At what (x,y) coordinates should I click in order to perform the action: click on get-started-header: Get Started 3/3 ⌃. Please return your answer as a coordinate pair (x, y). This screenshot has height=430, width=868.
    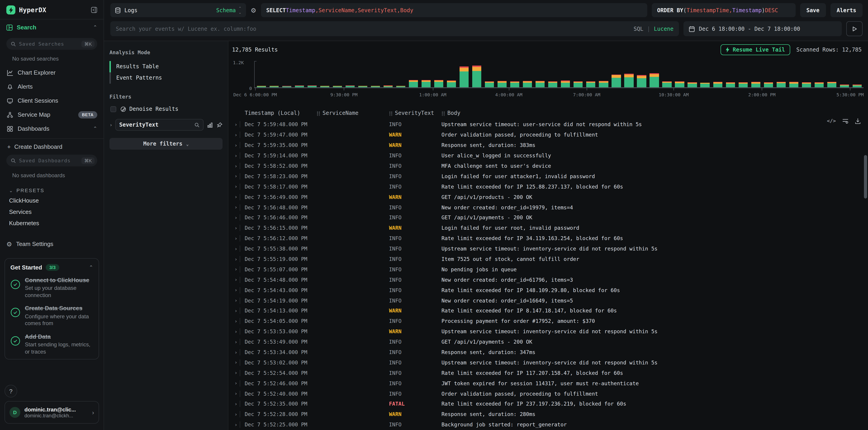
    Looking at the image, I should click on (52, 267).